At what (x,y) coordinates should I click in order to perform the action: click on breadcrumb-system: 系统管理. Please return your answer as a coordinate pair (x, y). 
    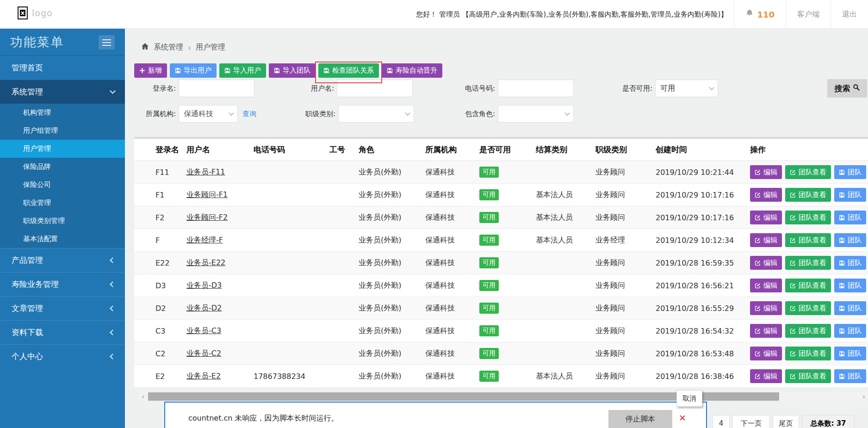
    Looking at the image, I should click on (168, 47).